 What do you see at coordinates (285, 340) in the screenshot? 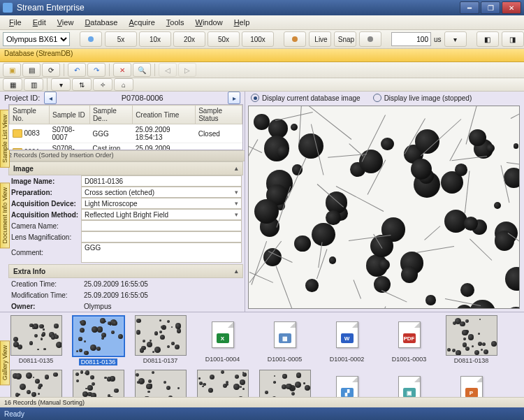
I see `gallery-item: ▦D1001-0005` at bounding box center [285, 340].